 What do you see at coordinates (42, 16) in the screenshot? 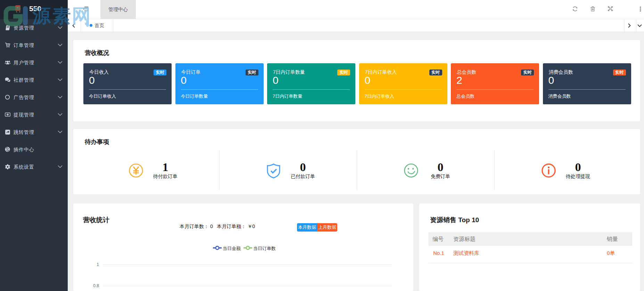
I see `svg-text: 源` at bounding box center [42, 16].